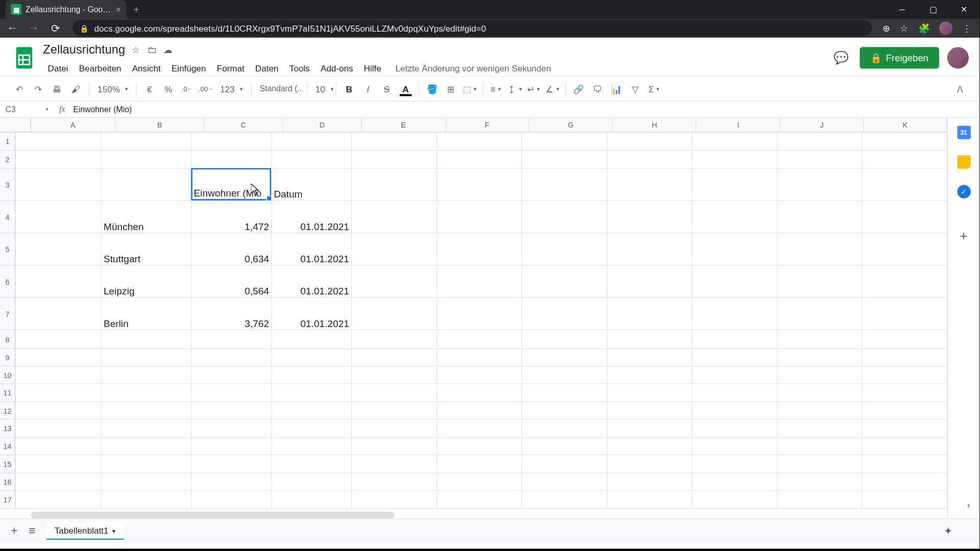 The height and width of the screenshot is (551, 980). Describe the element at coordinates (514, 89) in the screenshot. I see `vertical-align-button: ⭥` at that location.